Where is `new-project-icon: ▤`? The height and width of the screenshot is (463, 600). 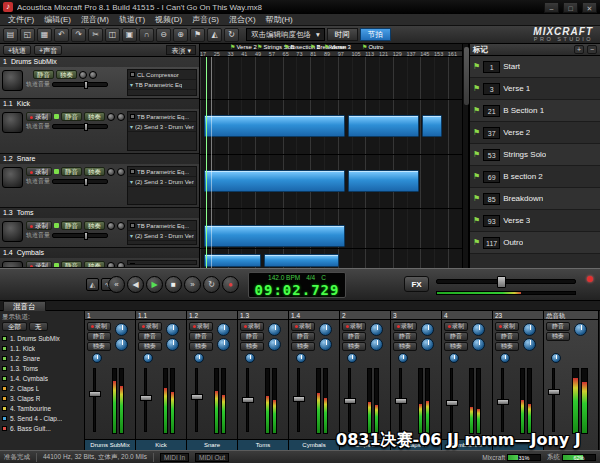
new-project-icon: ▤ is located at coordinates (10, 35).